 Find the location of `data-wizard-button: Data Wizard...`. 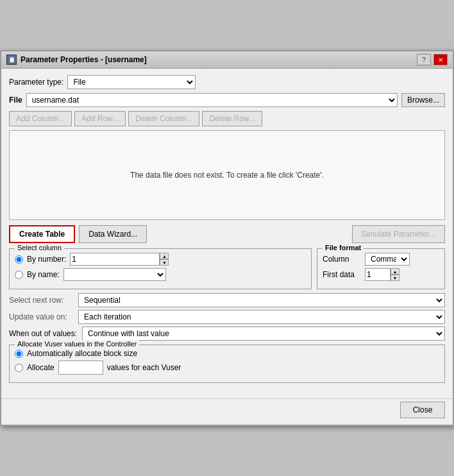

data-wizard-button: Data Wizard... is located at coordinates (113, 234).